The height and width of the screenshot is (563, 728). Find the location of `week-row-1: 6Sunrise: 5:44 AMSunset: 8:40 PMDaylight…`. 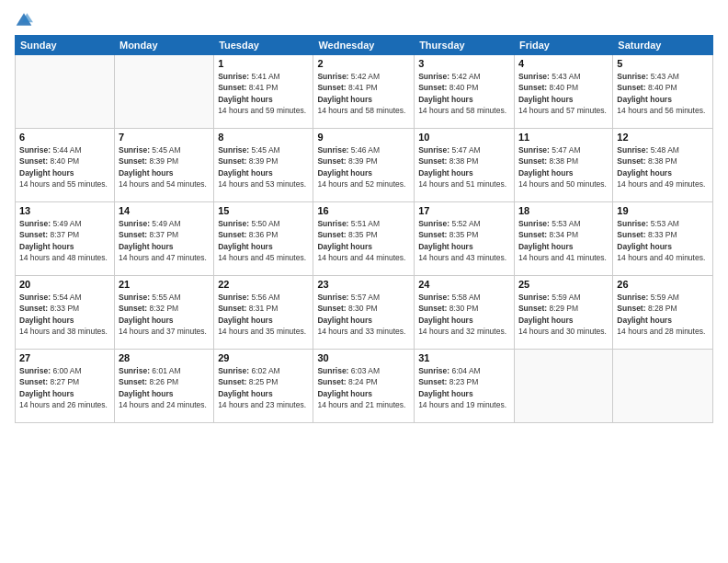

week-row-1: 6Sunrise: 5:44 AMSunset: 8:40 PMDaylight… is located at coordinates (364, 166).